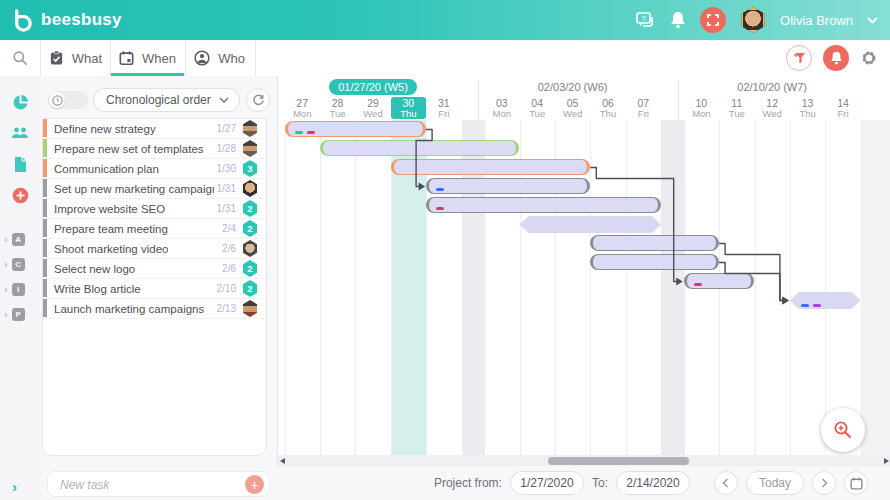 The image size is (890, 500). Describe the element at coordinates (468, 483) in the screenshot. I see `project-from-label: Project from:` at that location.